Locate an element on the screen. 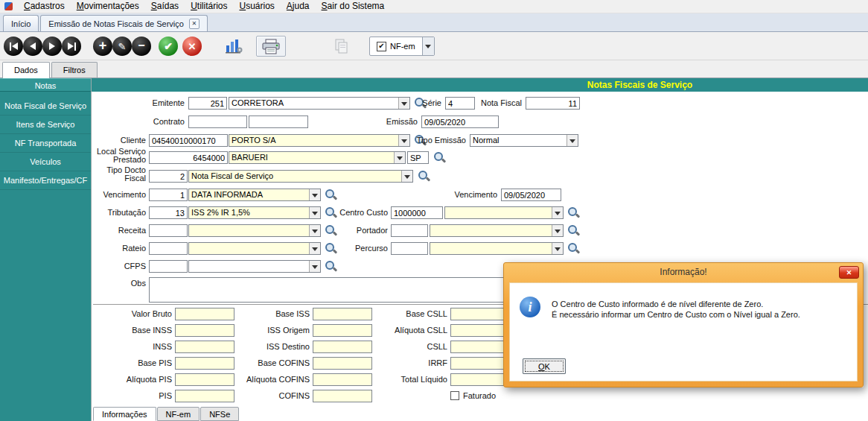  last-record-button is located at coordinates (71, 46).